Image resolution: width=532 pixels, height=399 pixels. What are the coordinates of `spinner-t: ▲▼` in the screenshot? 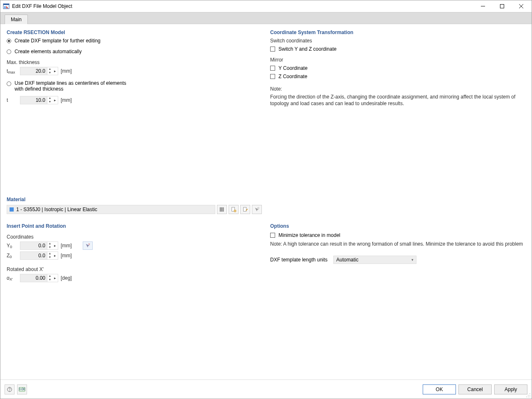 It's located at (50, 100).